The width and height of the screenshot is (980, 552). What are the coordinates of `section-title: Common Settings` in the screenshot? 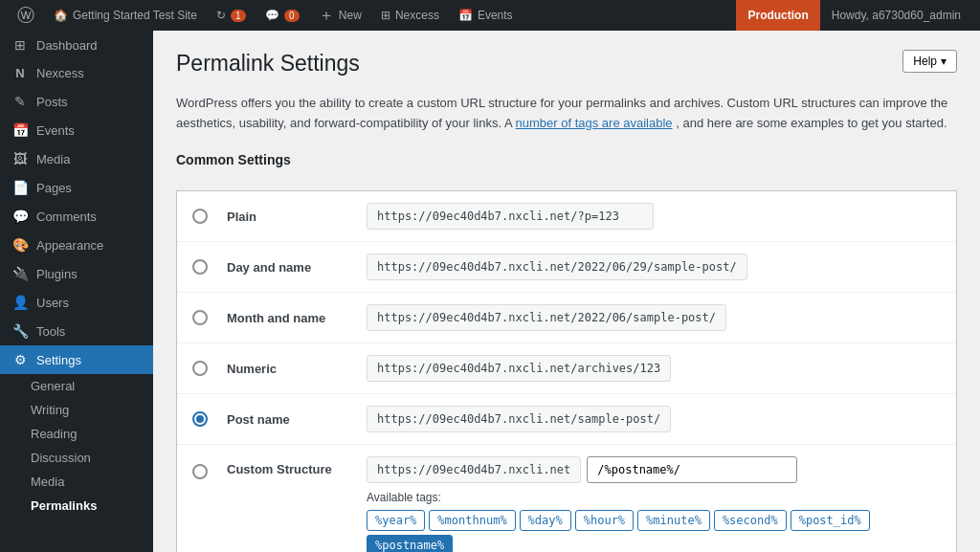 It's located at (567, 164).